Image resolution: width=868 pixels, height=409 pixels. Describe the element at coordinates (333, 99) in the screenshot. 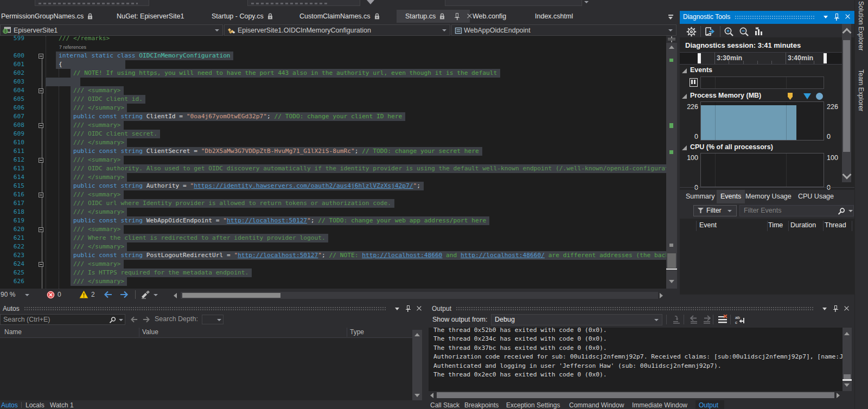

I see `code-line-605: 605/// OIDC client id.` at that location.